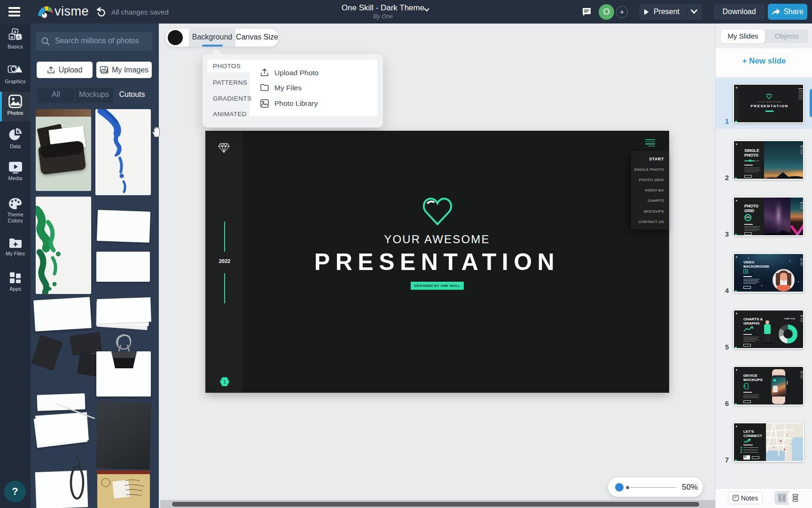 This screenshot has width=812, height=508. What do you see at coordinates (225, 382) in the screenshot?
I see `svg-text: 1` at bounding box center [225, 382].